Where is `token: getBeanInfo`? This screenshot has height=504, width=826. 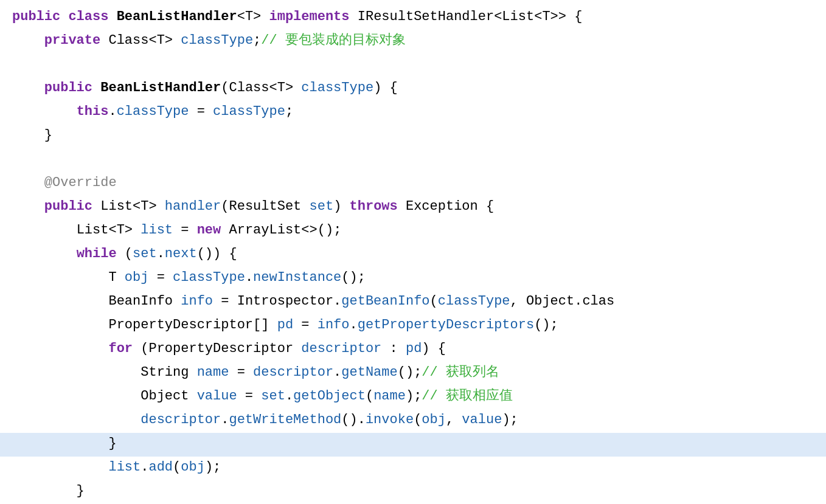 token: getBeanInfo is located at coordinates (386, 302).